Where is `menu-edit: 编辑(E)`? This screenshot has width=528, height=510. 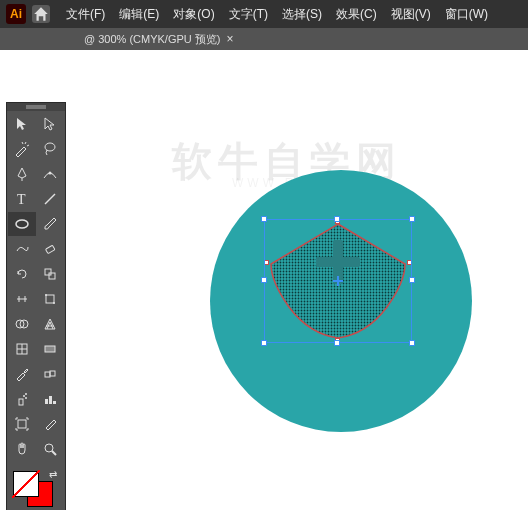 menu-edit: 编辑(E) is located at coordinates (139, 14).